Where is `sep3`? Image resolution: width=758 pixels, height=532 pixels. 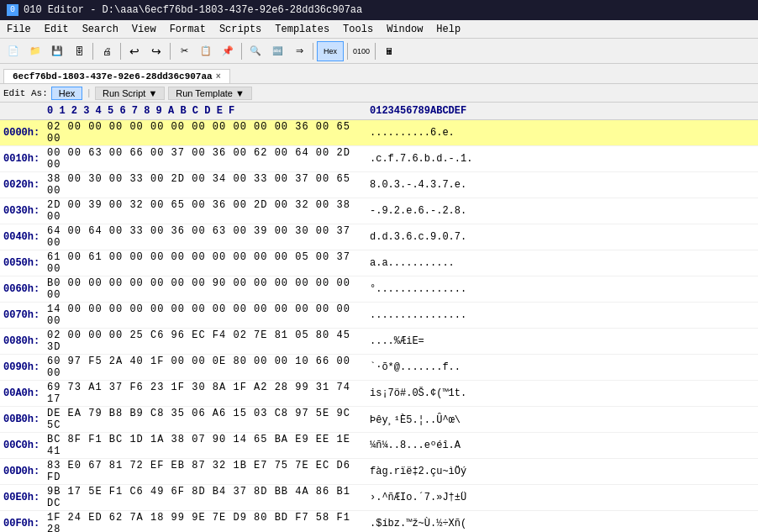
sep3 is located at coordinates (170, 51).